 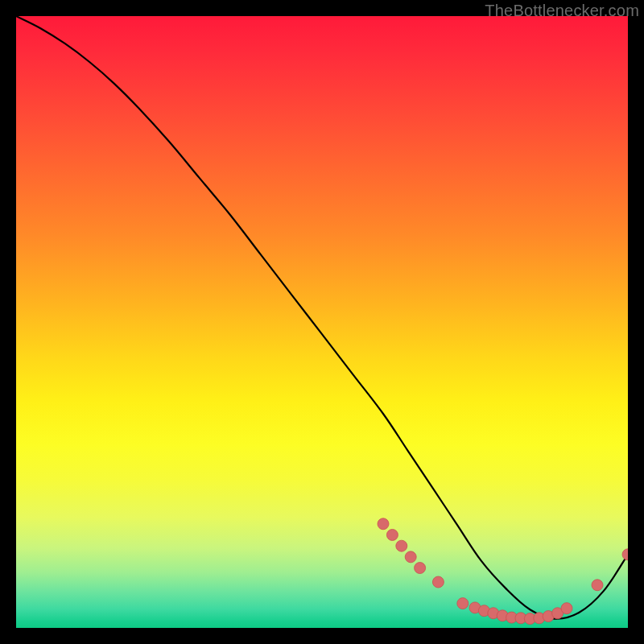 What do you see at coordinates (502, 572) in the screenshot?
I see `marker-group` at bounding box center [502, 572].